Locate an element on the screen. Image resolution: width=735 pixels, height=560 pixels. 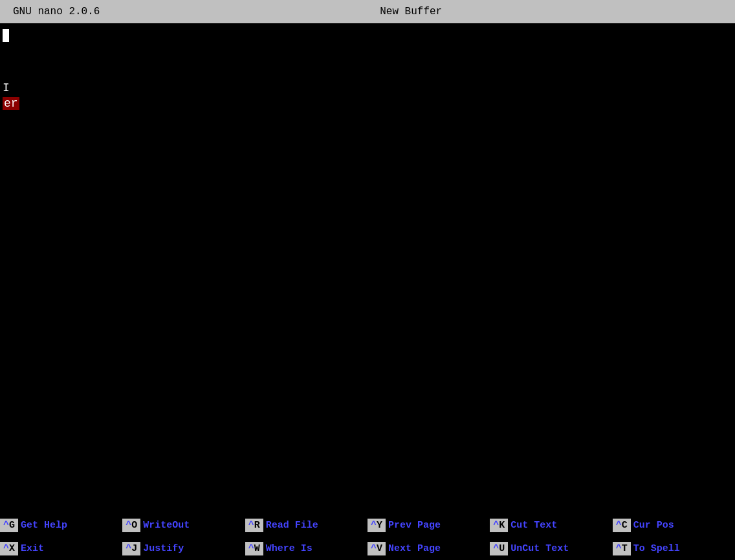
shortcut-where-is: ^W Where Is is located at coordinates (307, 548).